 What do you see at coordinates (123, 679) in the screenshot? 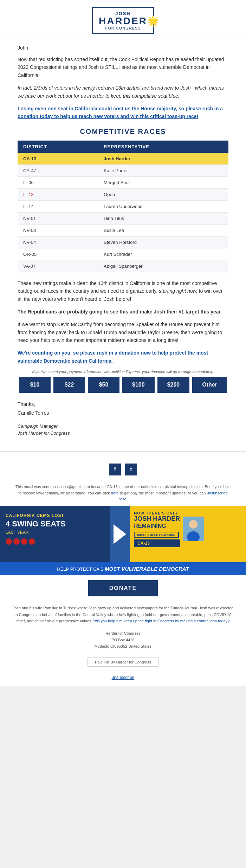
I see `unsubscribe-section: unsubscribe` at bounding box center [123, 679].